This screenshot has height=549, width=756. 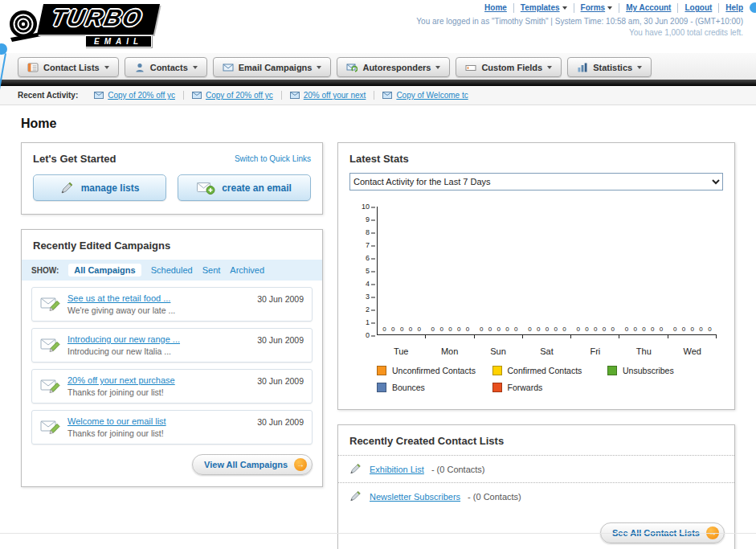 What do you see at coordinates (119, 298) in the screenshot?
I see `campaign-link: See us at the retail food ...` at bounding box center [119, 298].